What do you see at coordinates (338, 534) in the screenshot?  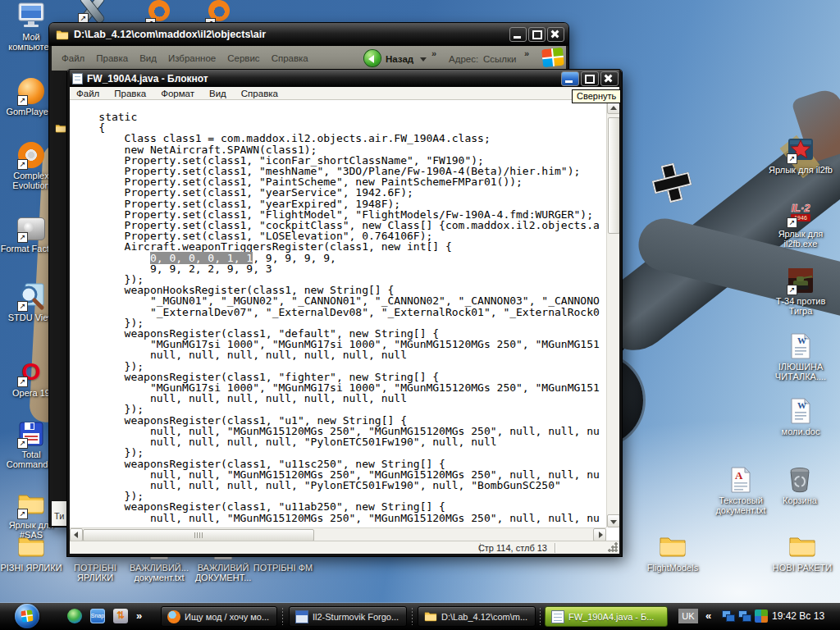 I see `horizontal-scrollbar` at bounding box center [338, 534].